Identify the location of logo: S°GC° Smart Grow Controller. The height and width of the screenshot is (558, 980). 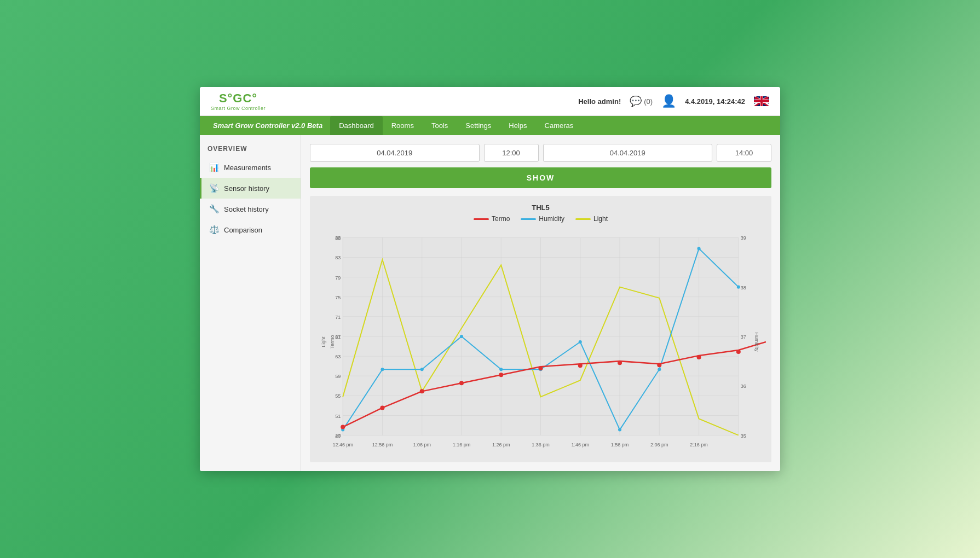
(238, 101).